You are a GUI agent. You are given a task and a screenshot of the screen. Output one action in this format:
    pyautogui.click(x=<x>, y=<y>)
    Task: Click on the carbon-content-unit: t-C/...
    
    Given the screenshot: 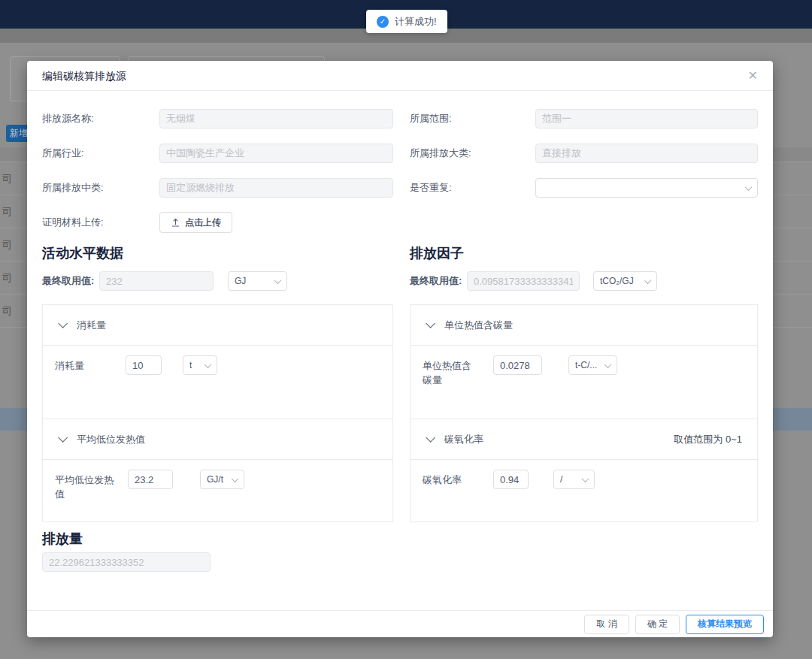 What is the action you would take?
    pyautogui.click(x=586, y=365)
    